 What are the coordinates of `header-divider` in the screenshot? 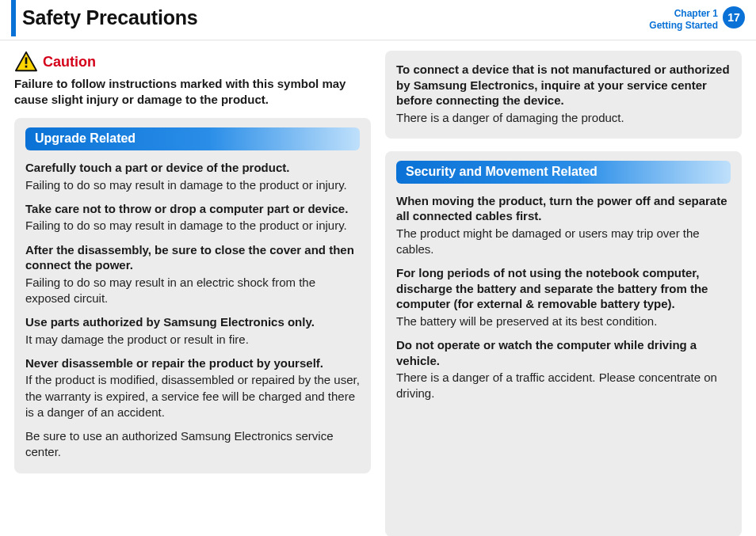 It's located at (378, 40).